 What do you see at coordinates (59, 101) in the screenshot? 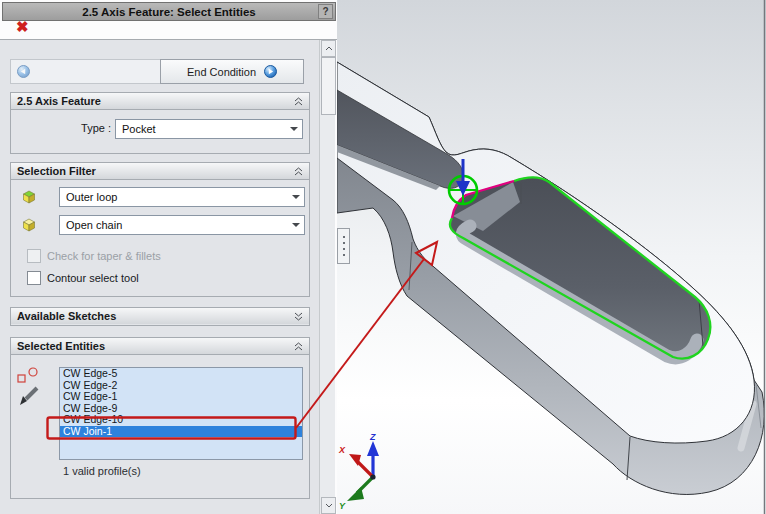
I see `group-title: 2.5 Axis Feature` at bounding box center [59, 101].